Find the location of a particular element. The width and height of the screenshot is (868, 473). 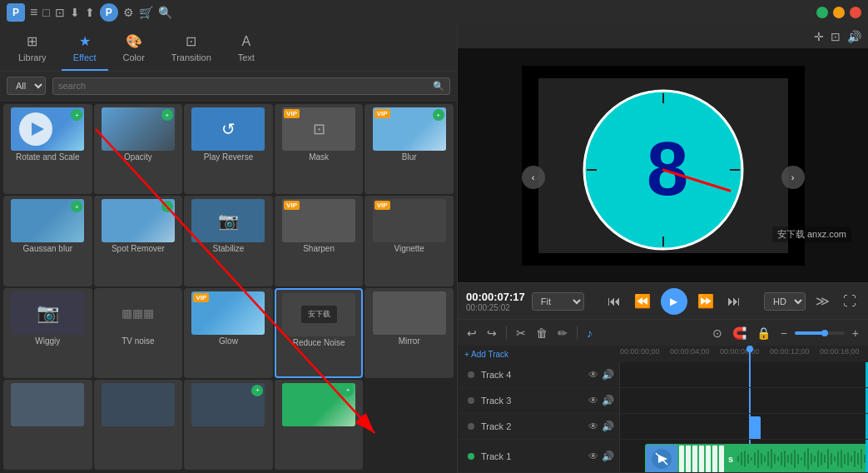

zoom-in-button: + is located at coordinates (856, 333).